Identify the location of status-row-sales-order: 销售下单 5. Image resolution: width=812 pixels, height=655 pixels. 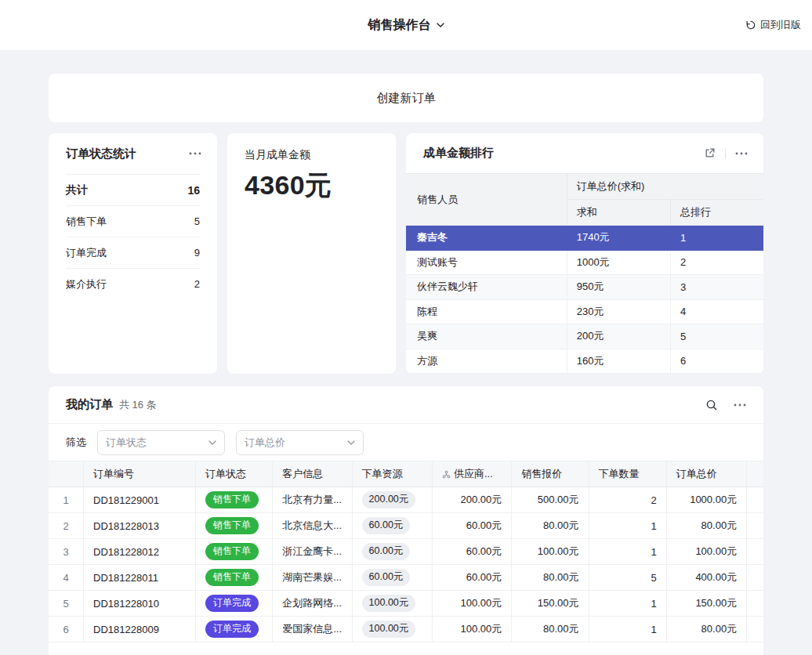
(133, 221).